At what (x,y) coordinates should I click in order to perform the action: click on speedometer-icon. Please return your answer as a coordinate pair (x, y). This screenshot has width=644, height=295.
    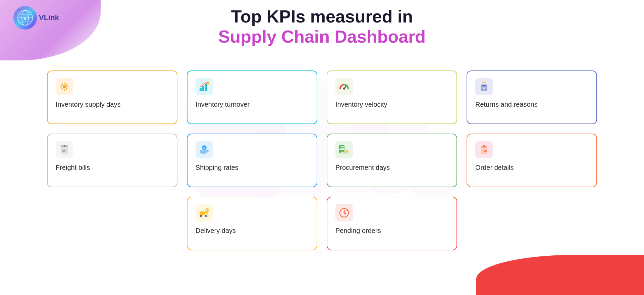
    Looking at the image, I should click on (344, 87).